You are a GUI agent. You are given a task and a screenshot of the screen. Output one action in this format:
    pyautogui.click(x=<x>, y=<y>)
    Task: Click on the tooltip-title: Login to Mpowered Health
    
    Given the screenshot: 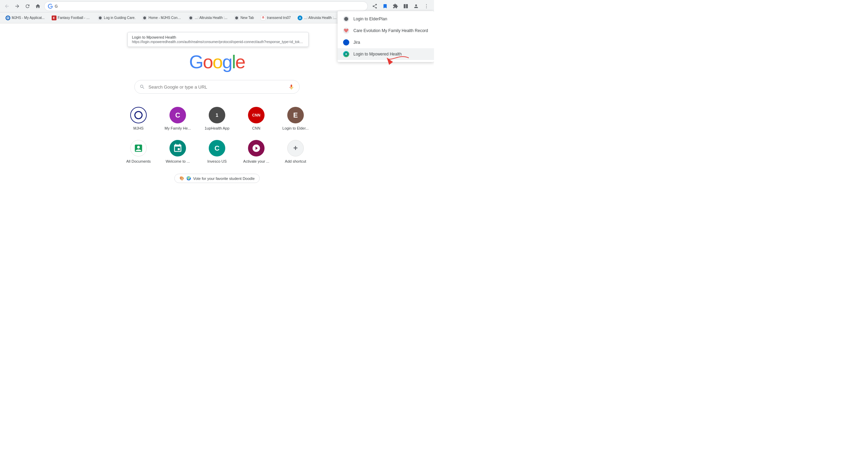 What is the action you would take?
    pyautogui.click(x=218, y=37)
    